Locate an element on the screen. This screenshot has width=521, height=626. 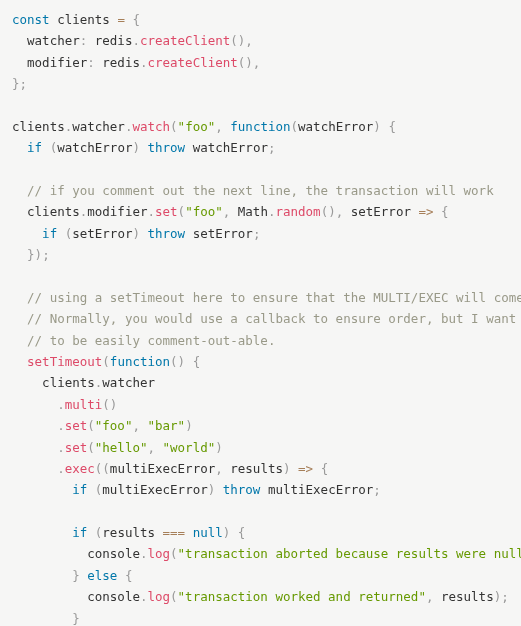
code-token: set is located at coordinates (166, 212).